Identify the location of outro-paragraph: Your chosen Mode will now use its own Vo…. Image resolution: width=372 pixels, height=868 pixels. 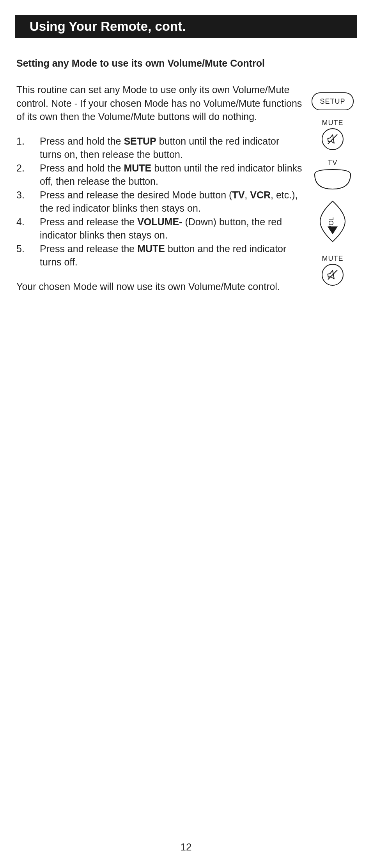
(159, 287).